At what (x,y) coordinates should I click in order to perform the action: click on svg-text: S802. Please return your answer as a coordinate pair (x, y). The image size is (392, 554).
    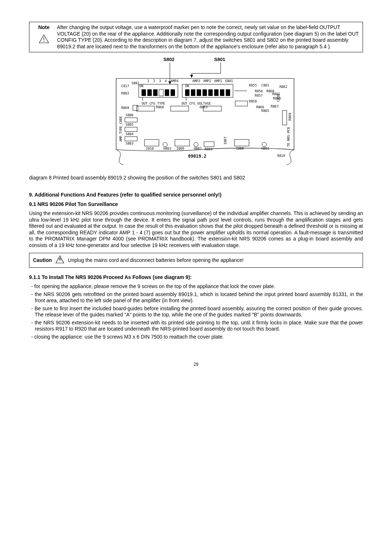
    Looking at the image, I should click on (135, 83).